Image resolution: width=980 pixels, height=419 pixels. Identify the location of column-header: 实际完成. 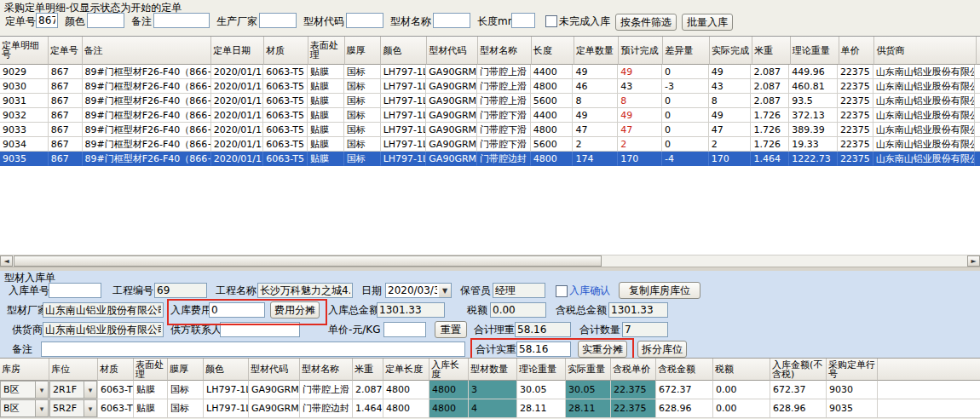
(731, 51).